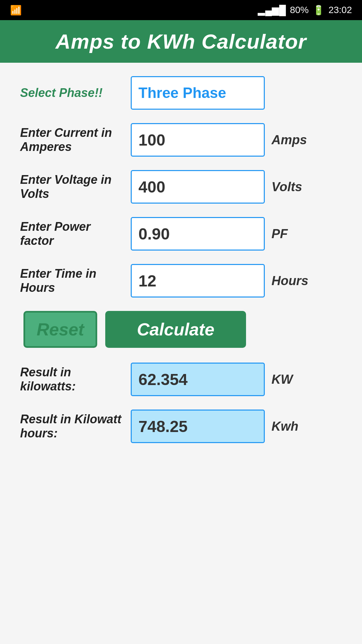 The image size is (362, 644). I want to click on time-input, so click(198, 281).